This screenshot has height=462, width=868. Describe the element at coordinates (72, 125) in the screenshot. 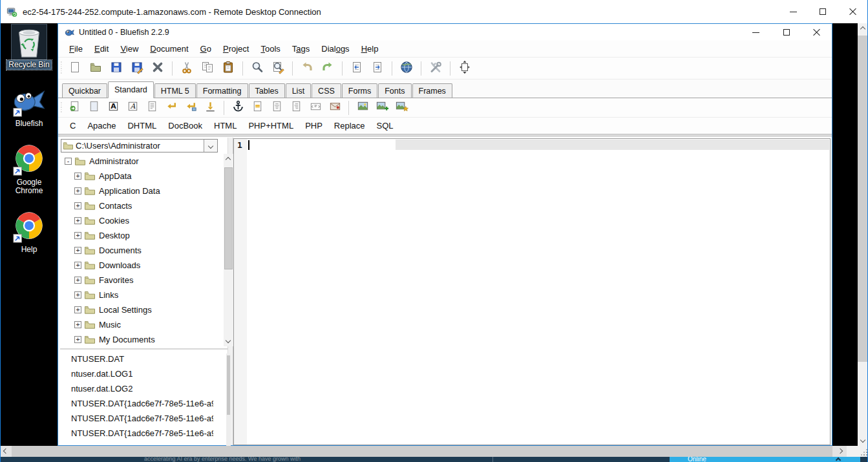

I see `langmenu-c: C` at that location.